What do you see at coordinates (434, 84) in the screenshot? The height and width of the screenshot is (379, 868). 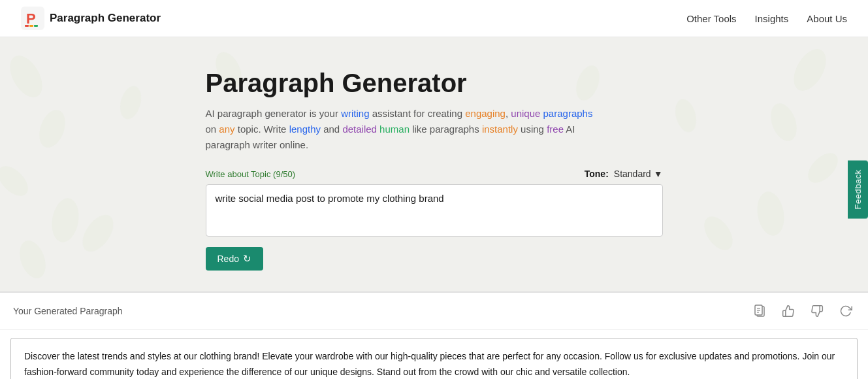 I see `page-title: Paragraph Generator` at bounding box center [434, 84].